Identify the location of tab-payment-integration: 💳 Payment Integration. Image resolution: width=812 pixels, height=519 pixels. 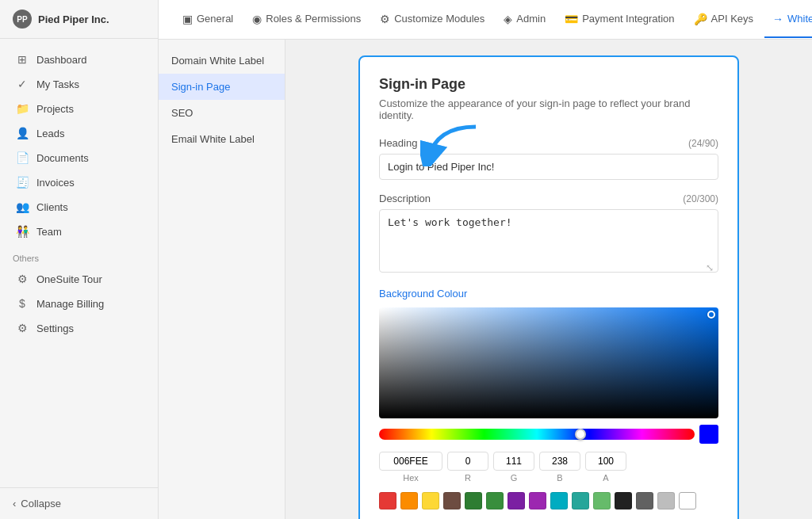
(619, 20).